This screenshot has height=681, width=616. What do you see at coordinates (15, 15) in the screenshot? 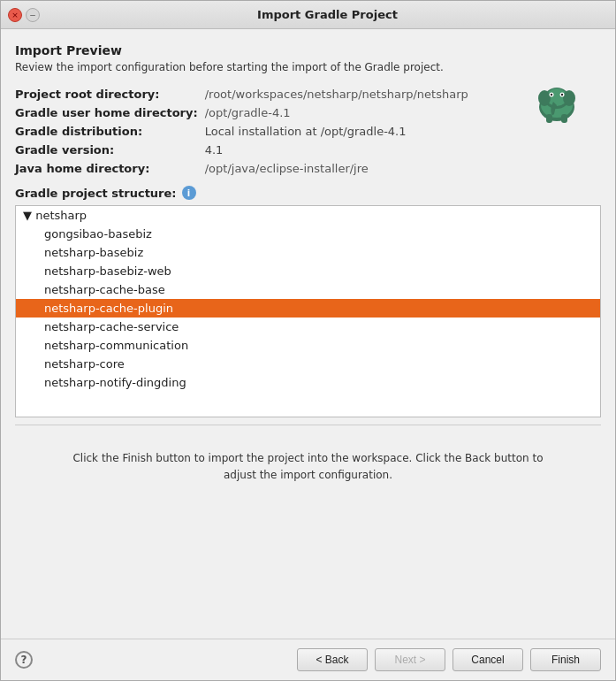
I see `close-button: ×` at bounding box center [15, 15].